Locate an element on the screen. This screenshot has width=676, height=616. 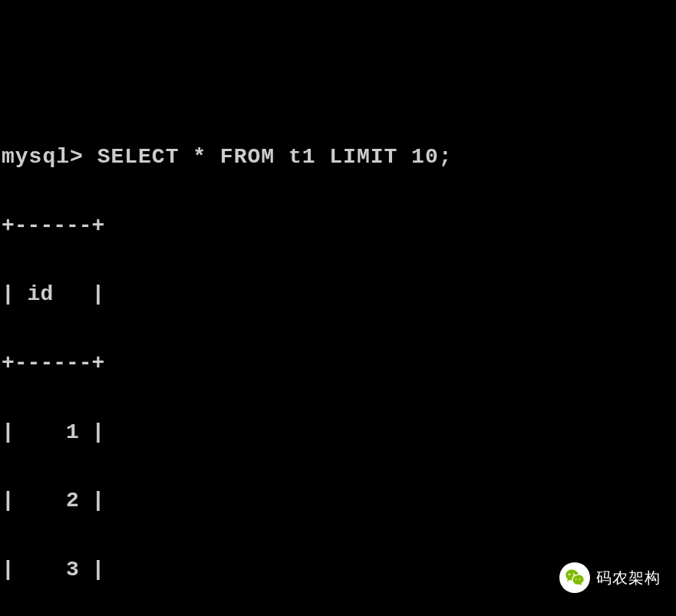
mysql-prompt: mysql> is located at coordinates (43, 156).